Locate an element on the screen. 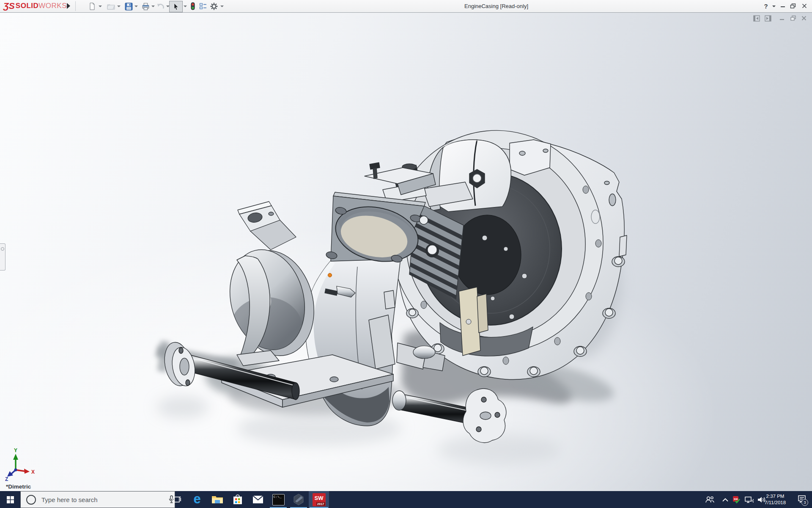 This screenshot has height=508, width=812. view-orientation-label: *Dimetric is located at coordinates (19, 487).